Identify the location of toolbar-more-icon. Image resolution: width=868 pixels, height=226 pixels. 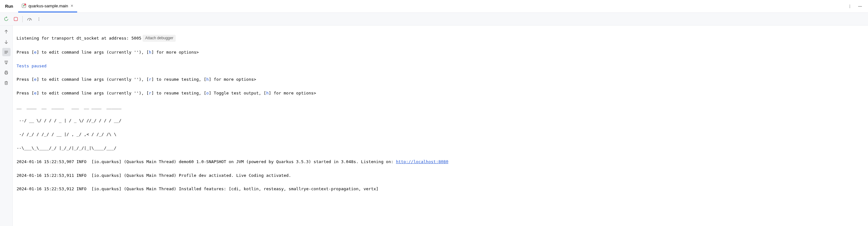
(39, 19).